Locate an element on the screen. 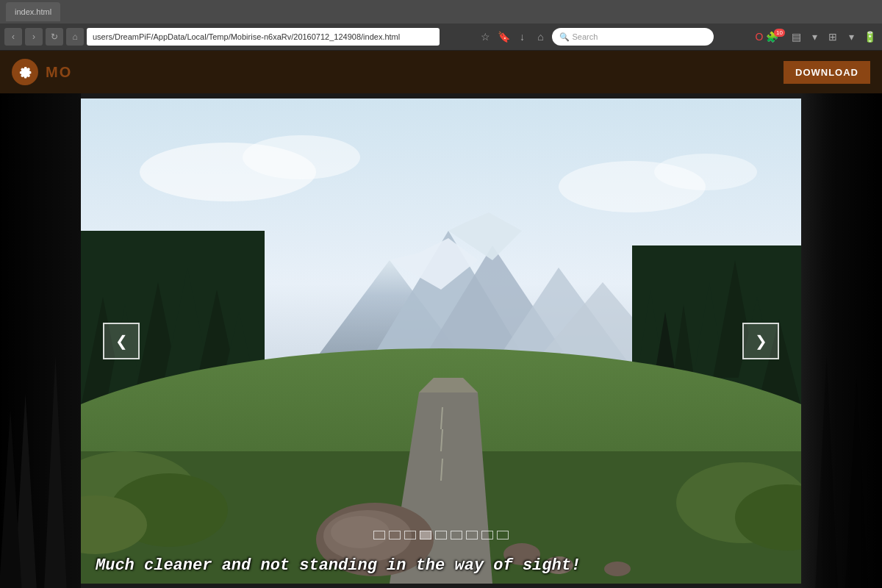  search-bar: 🔍 Search is located at coordinates (633, 37).